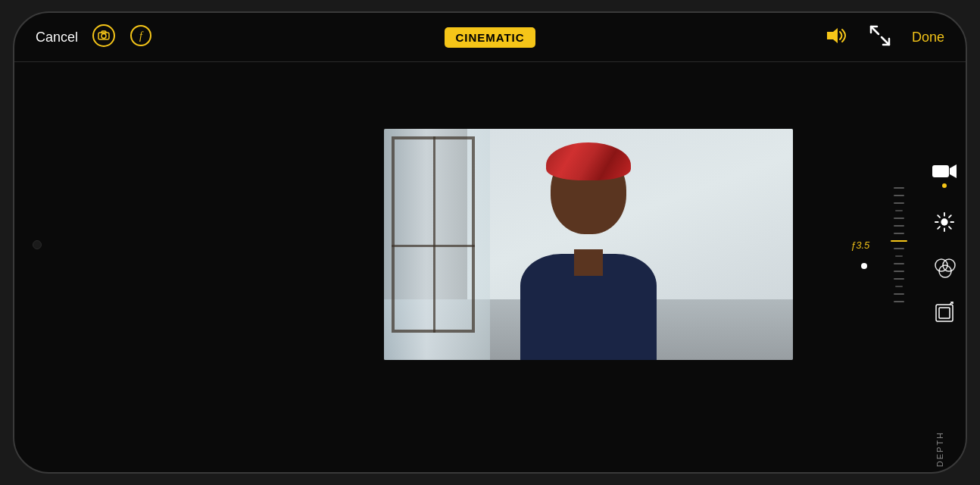 This screenshot has width=980, height=485. I want to click on bottom-area: DEPTH, so click(490, 449).